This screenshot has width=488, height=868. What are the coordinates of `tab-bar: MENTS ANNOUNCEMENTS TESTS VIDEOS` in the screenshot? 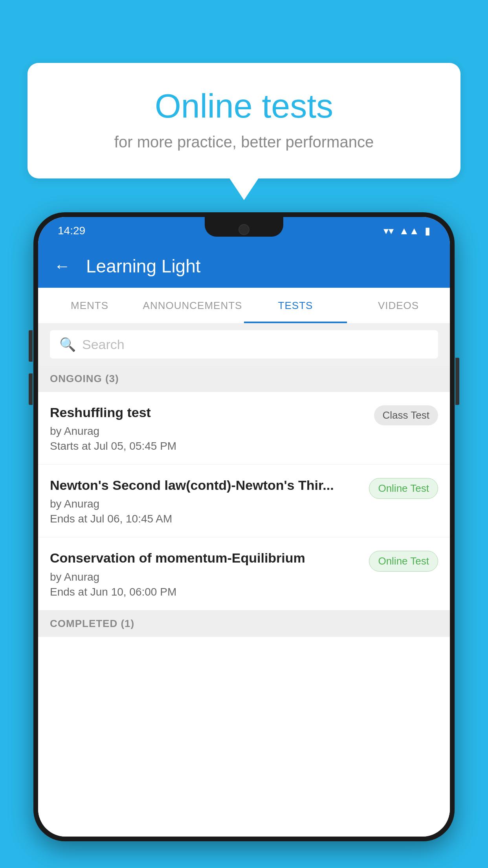 It's located at (244, 305).